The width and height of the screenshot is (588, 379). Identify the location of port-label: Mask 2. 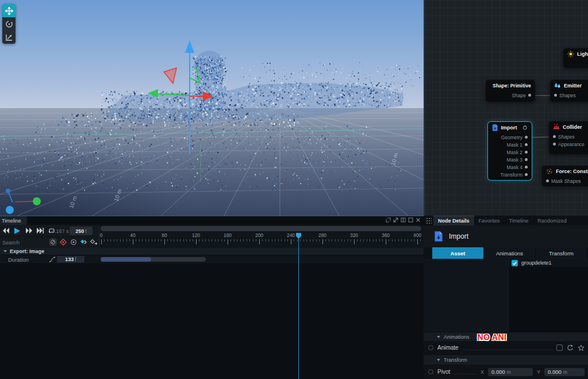
(515, 152).